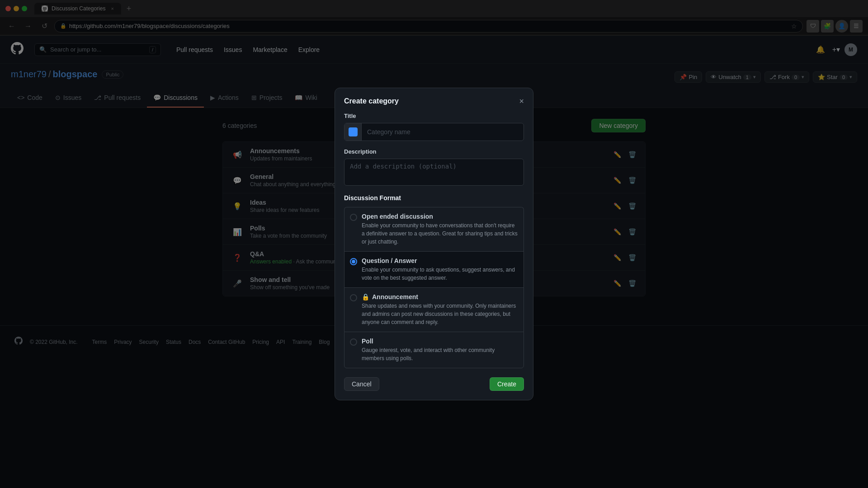 This screenshot has height=488, width=868. Describe the element at coordinates (353, 132) in the screenshot. I see `emoji-preview` at that location.